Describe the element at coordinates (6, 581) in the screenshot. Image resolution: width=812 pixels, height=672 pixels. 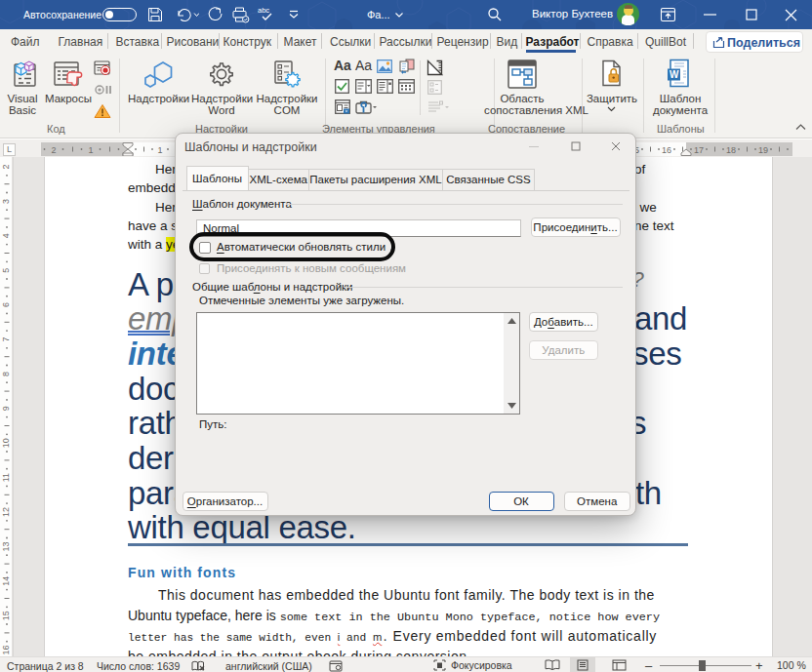
I see `svg-text: 14` at that location.